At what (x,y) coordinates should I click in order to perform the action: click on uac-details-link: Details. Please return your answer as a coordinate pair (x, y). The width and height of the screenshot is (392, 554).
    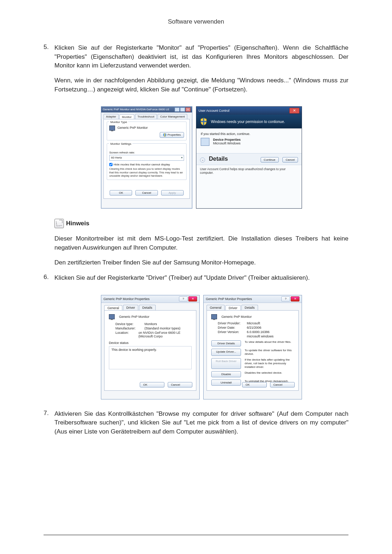
    Looking at the image, I should click on (218, 159).